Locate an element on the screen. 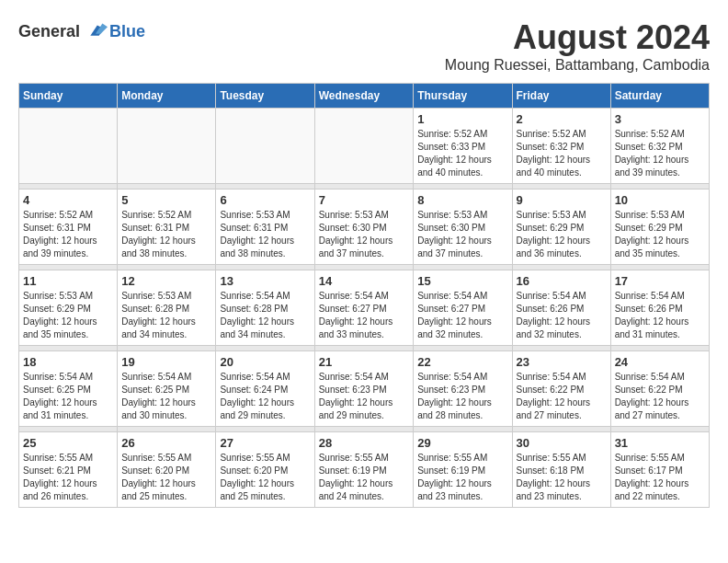  calendar-header-tuesday: Tuesday is located at coordinates (265, 96).